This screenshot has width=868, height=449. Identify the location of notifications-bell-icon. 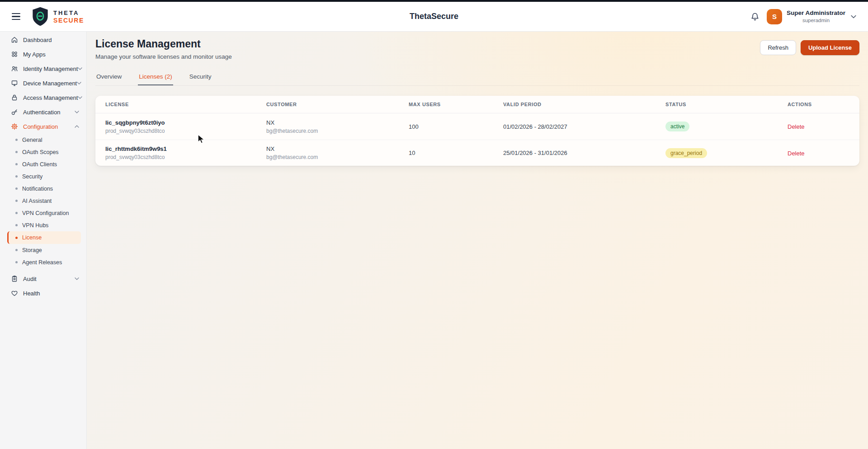
(755, 17).